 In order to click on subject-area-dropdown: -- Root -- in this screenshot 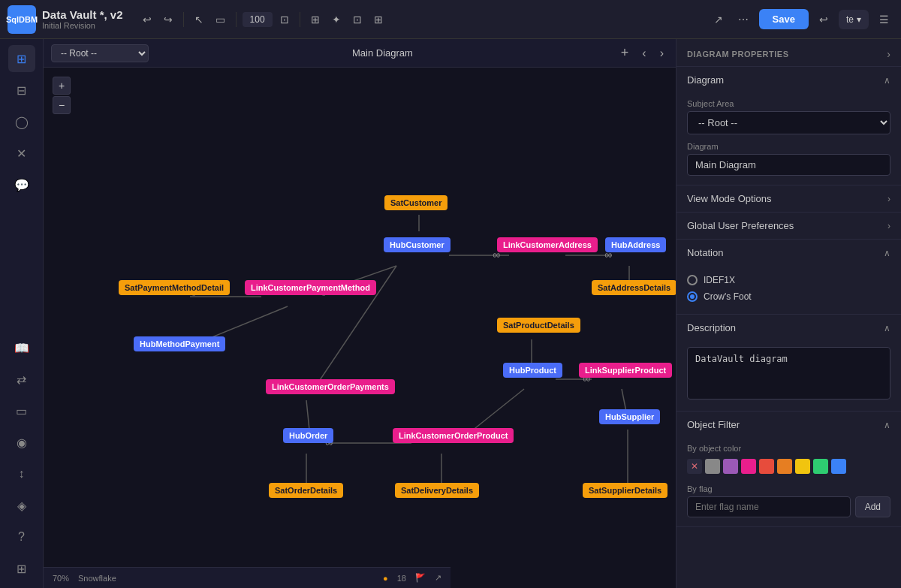, I will do `click(788, 123)`.